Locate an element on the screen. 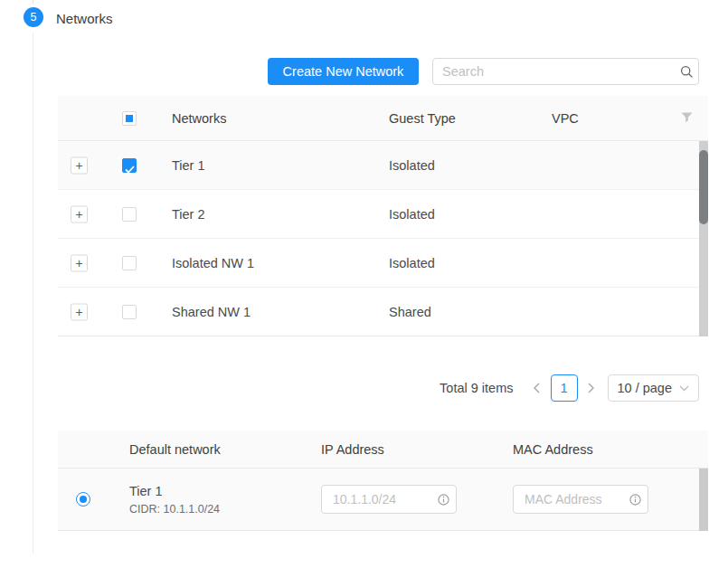  table-row: + Shared NW 1 Shared is located at coordinates (378, 312).